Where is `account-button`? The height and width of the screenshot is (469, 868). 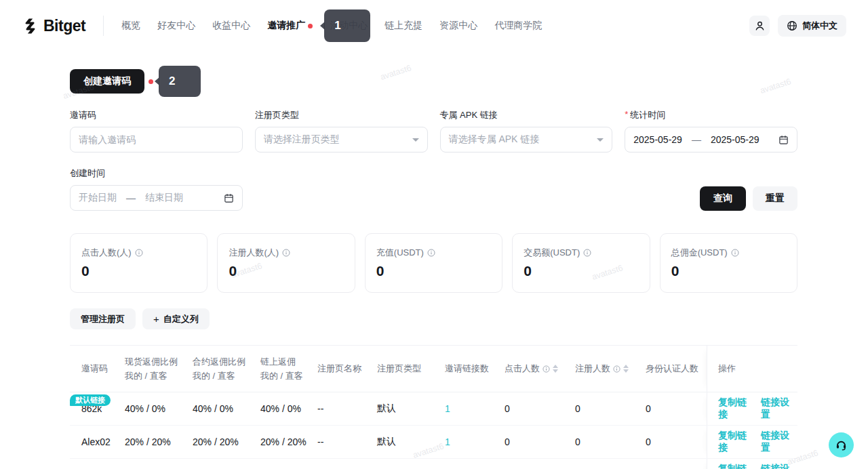
account-button is located at coordinates (760, 26).